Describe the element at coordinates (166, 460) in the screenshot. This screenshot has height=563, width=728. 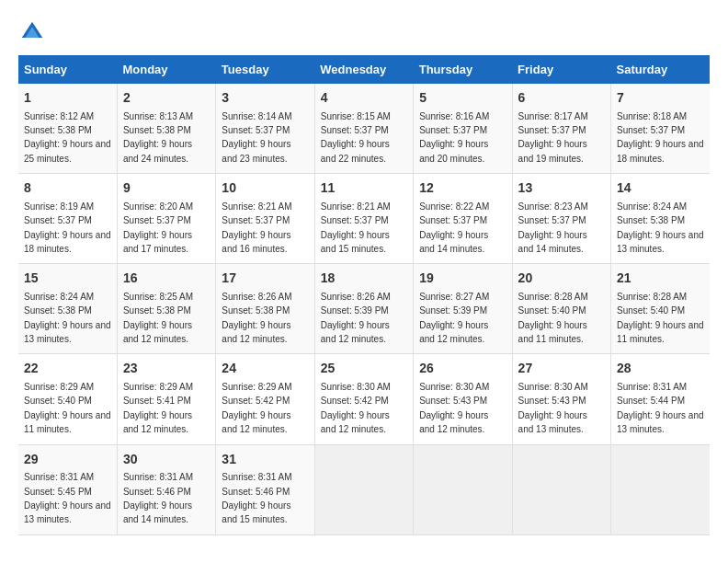
I see `day-number: 30` at that location.